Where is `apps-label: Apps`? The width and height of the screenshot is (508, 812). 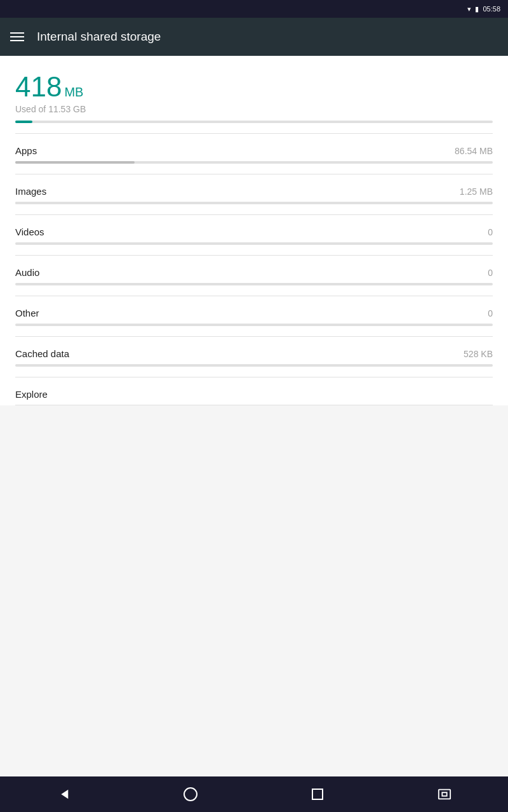
apps-label: Apps is located at coordinates (26, 151).